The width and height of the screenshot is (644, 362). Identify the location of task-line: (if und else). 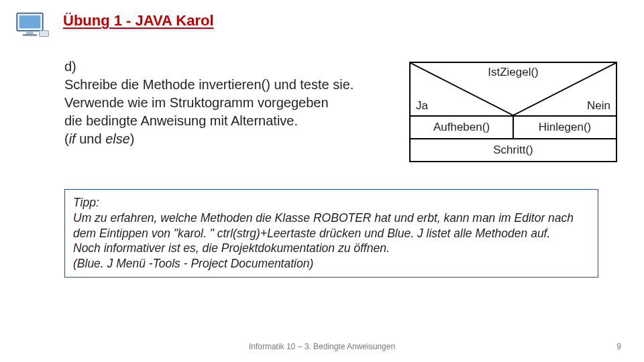
(229, 139).